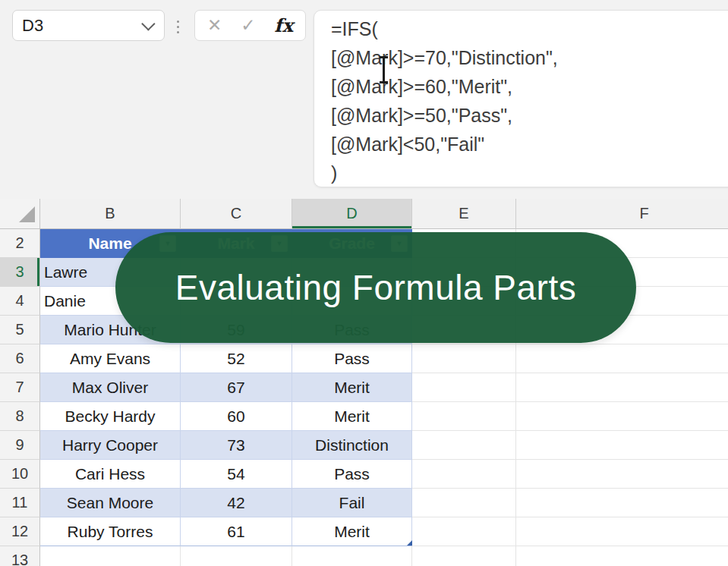 This screenshot has width=728, height=566. I want to click on column-header-D: D, so click(352, 214).